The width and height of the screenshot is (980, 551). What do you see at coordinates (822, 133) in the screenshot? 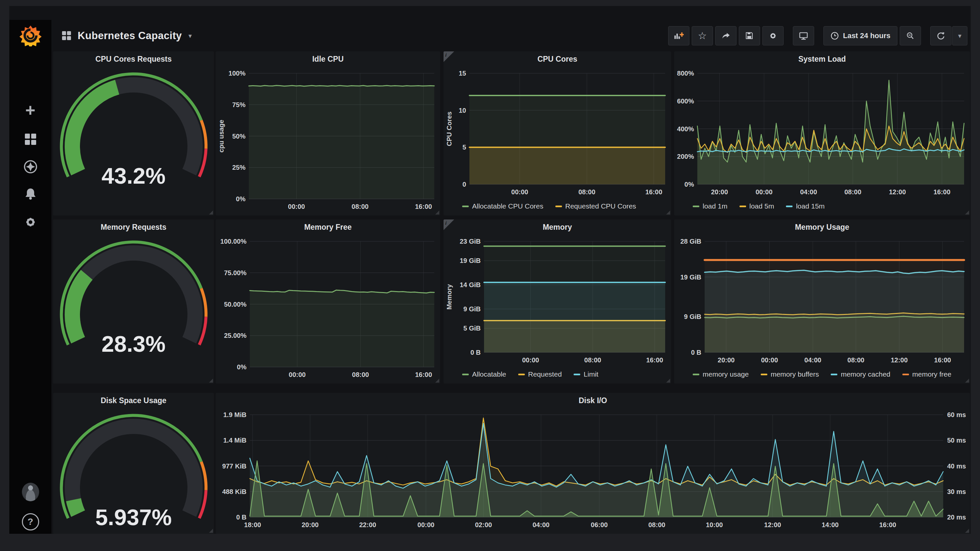
I see `system-load-chart: 0%200%400%600%800%20:0000:0004:0008:0012…` at bounding box center [822, 133].